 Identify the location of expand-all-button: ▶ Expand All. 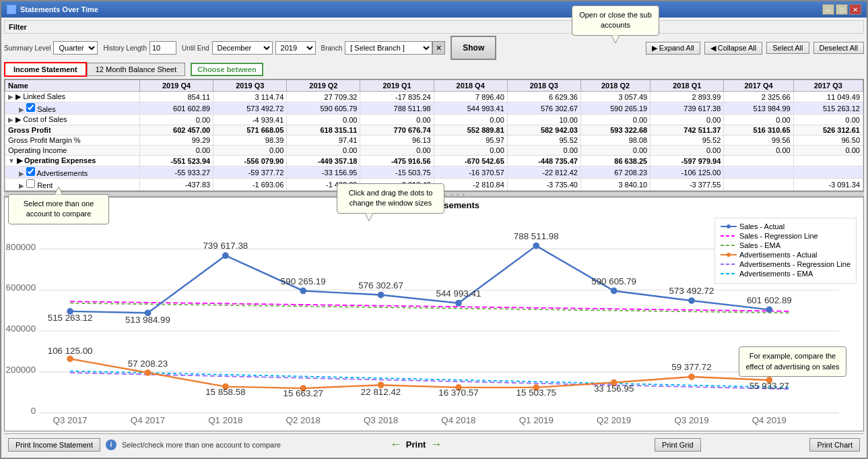
(673, 49).